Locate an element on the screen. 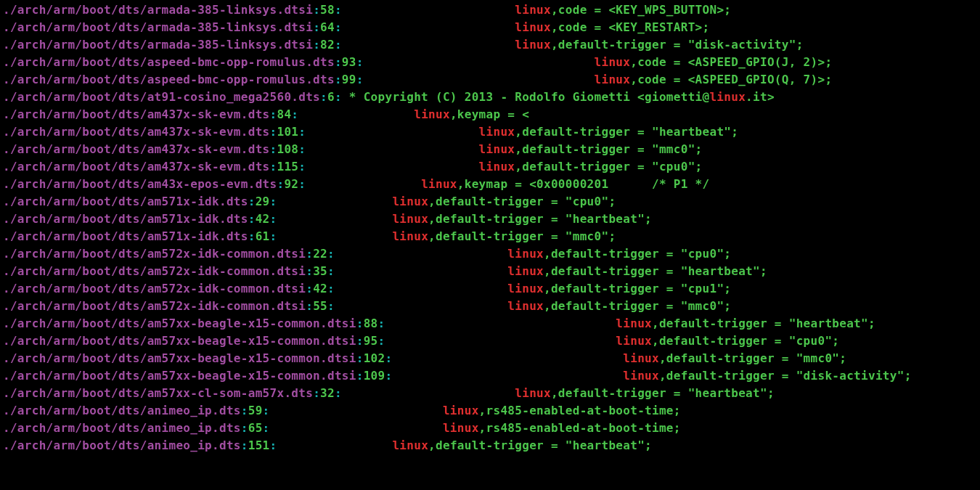  file-path: ./arch/arm/boot/dts/am43x-epos-evm.dts is located at coordinates (139, 184).